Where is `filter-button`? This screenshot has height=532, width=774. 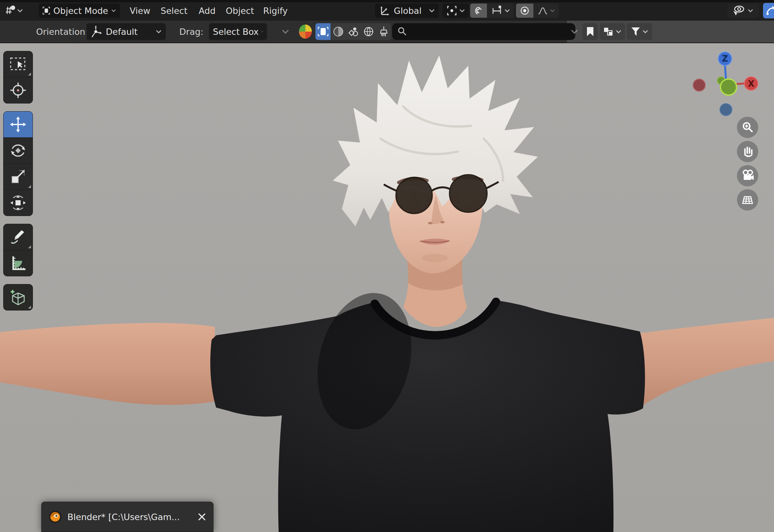
filter-button is located at coordinates (639, 32).